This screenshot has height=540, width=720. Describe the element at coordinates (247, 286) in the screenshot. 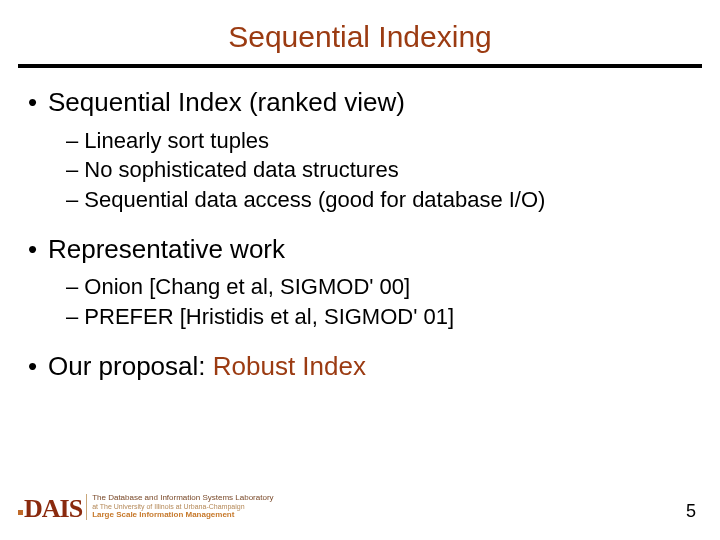

I see `subitem-text: Onion [Chang et al, SIGMOD' 00]` at that location.